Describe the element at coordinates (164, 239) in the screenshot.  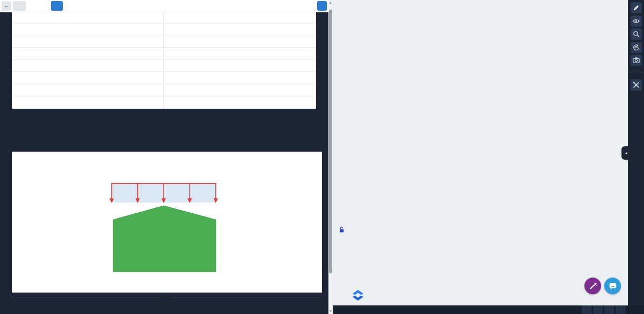
I see `house-shape` at that location.